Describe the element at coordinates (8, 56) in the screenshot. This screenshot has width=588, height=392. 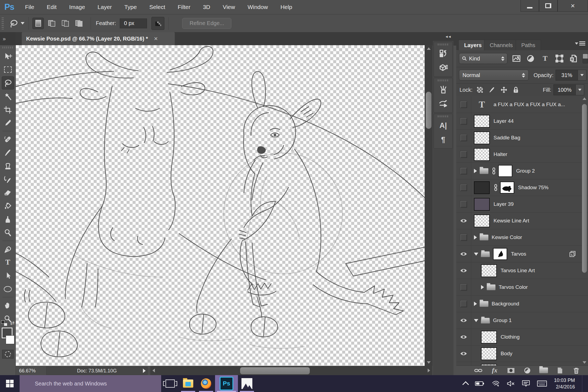
I see `move-tool` at that location.